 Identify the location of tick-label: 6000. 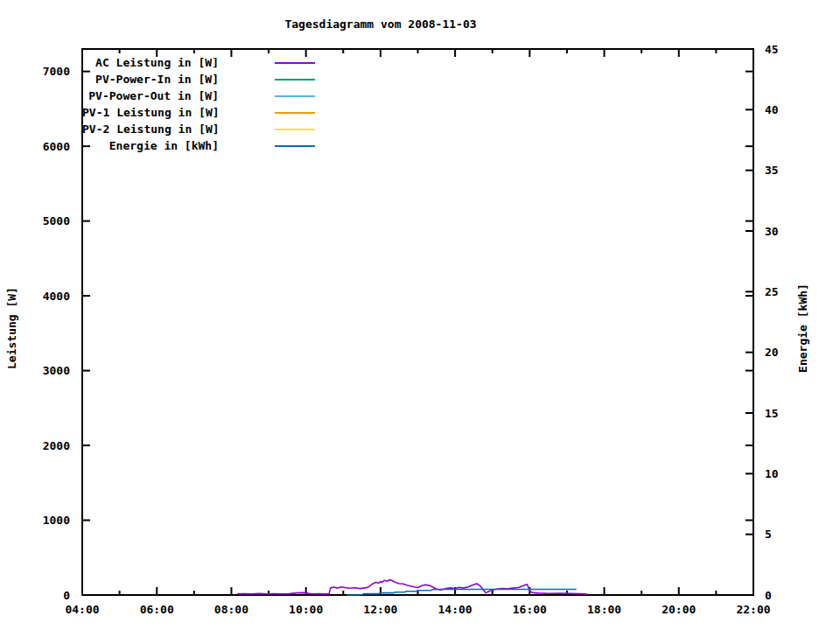
(56, 147).